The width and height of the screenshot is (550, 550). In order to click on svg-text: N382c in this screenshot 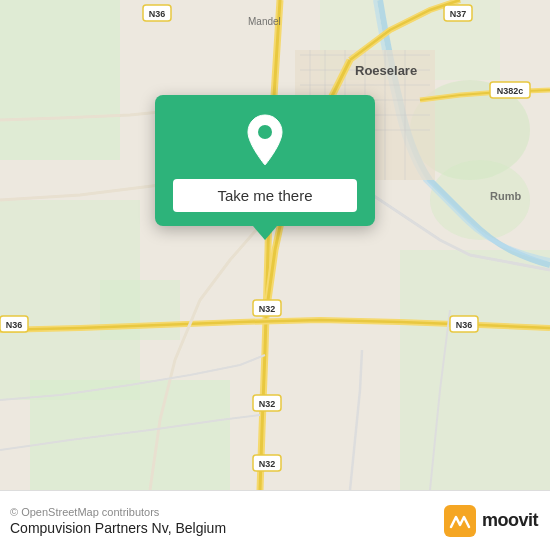, I will do `click(510, 91)`.